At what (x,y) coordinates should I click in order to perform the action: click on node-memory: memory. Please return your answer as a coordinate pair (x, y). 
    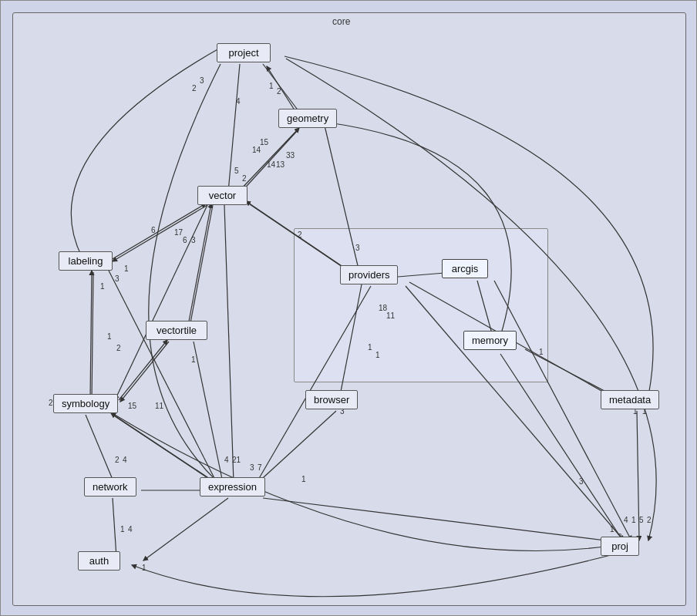
    Looking at the image, I should click on (490, 341).